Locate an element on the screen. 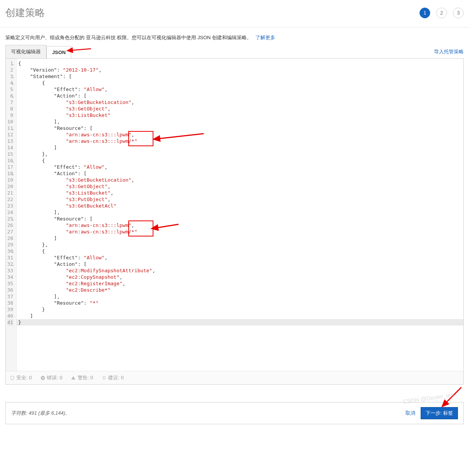 This screenshot has width=469, height=476. learn-more-link: 了解更多 is located at coordinates (265, 37).